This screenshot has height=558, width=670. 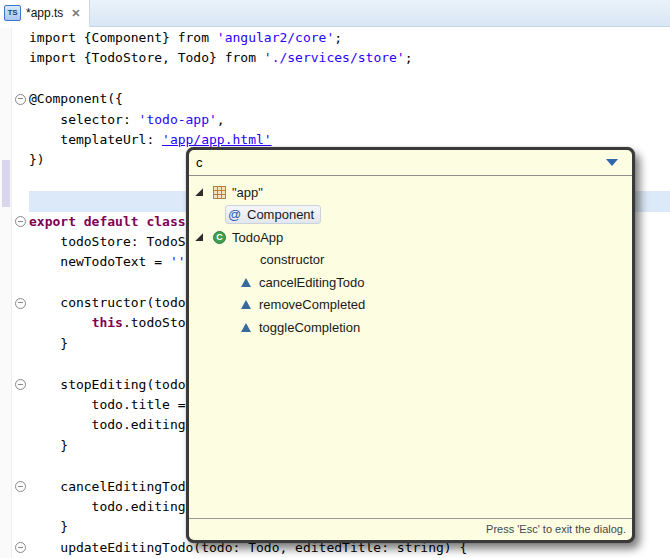 I want to click on decorator-icon: @, so click(x=234, y=214).